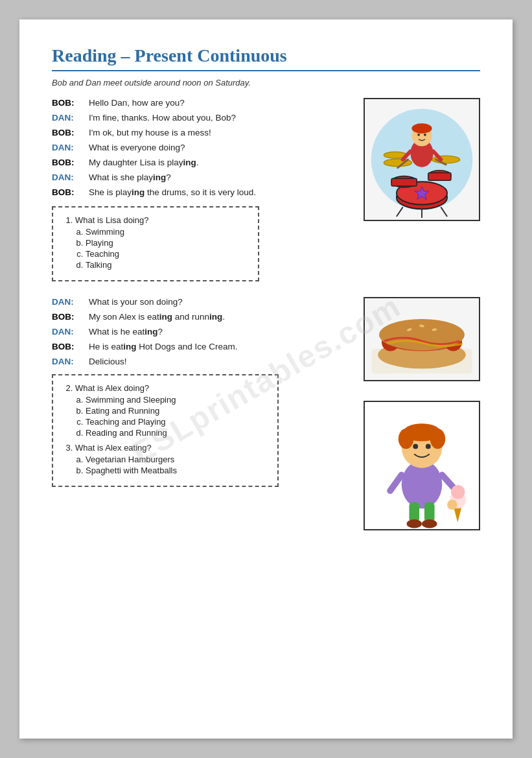 The image size is (532, 758). Describe the element at coordinates (201, 148) in the screenshot. I see `dialogue-line: DAN: What is everyone doing?` at that location.